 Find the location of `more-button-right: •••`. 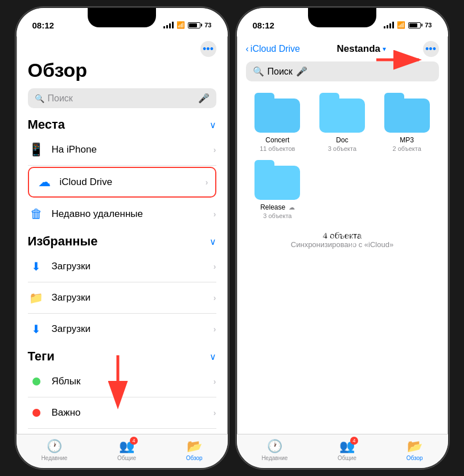

more-button-right: ••• is located at coordinates (431, 49).